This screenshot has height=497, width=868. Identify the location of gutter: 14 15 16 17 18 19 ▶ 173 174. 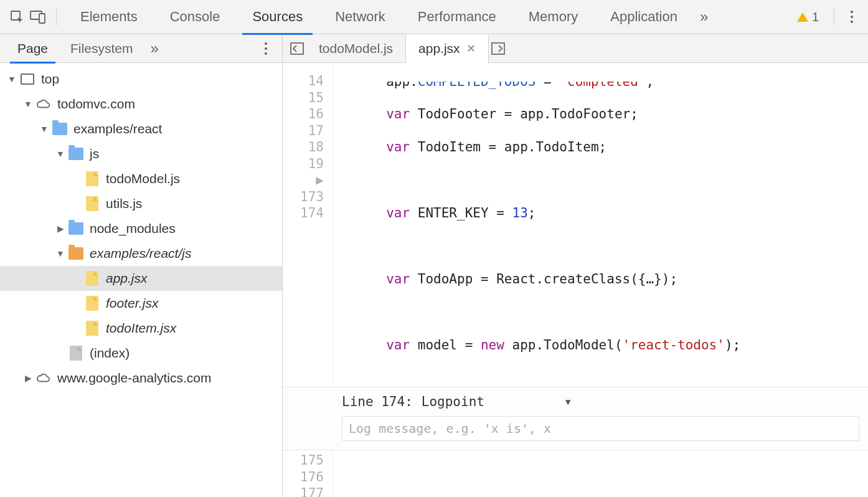
(308, 225).